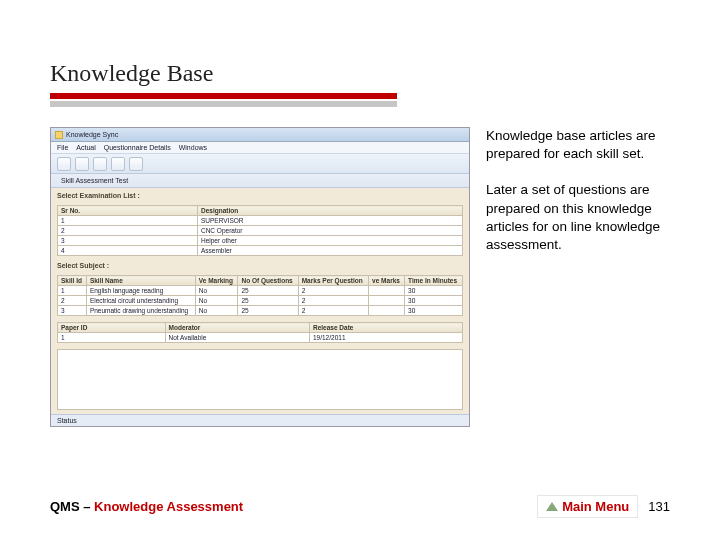 The width and height of the screenshot is (720, 540). I want to click on section-label-exam-list: Select Examination List :, so click(260, 196).